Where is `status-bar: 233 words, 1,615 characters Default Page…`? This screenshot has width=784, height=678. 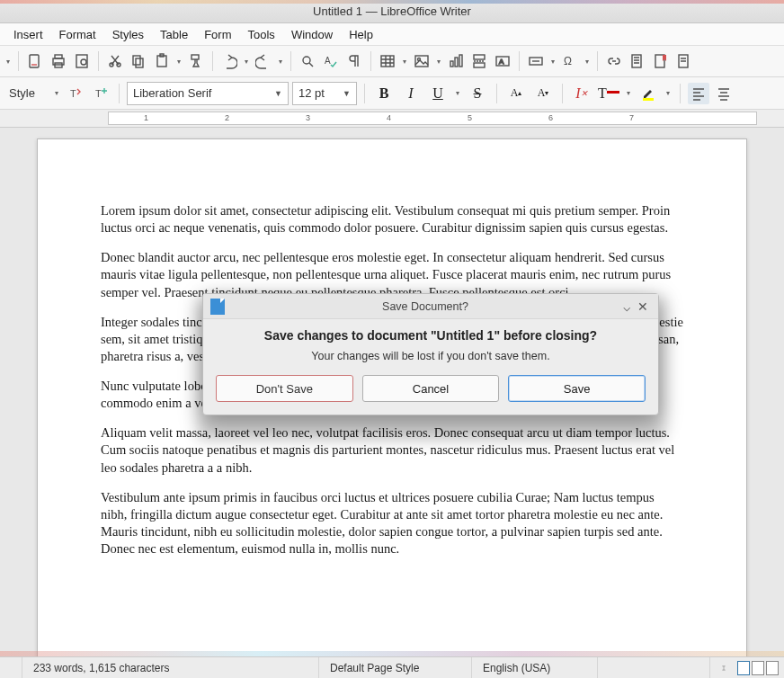 status-bar: 233 words, 1,615 characters Default Page… is located at coordinates (392, 667).